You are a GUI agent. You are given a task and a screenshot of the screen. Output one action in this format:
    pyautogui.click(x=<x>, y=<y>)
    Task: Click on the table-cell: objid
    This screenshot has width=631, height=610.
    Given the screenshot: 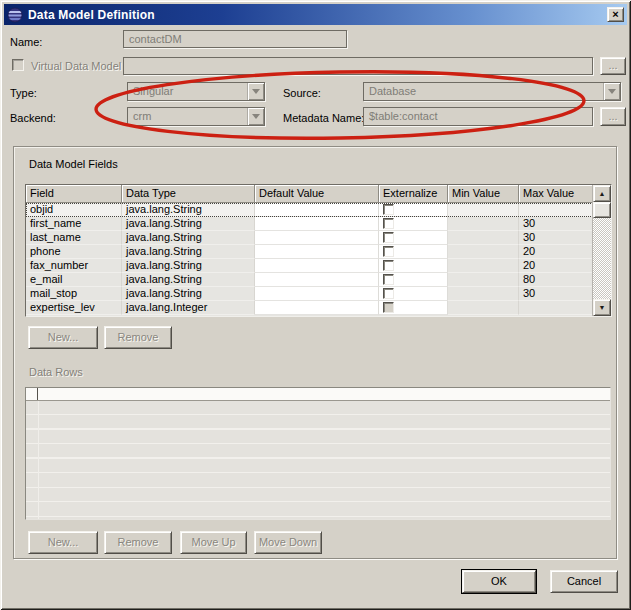 What is the action you would take?
    pyautogui.click(x=74, y=210)
    